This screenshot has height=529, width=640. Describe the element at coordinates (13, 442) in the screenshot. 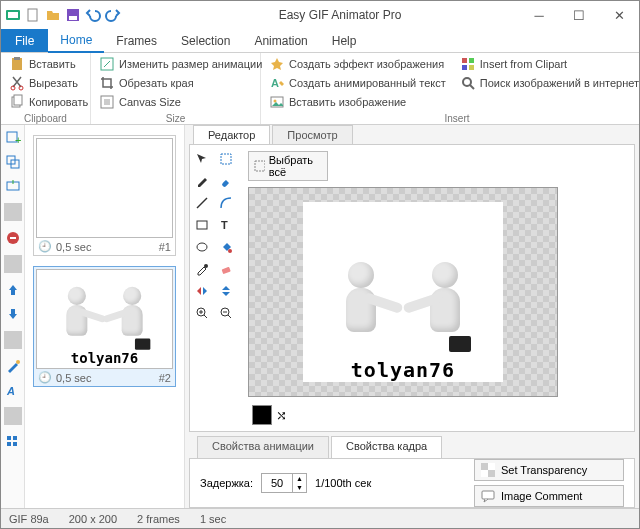

I see `tool-grid-icon` at that location.